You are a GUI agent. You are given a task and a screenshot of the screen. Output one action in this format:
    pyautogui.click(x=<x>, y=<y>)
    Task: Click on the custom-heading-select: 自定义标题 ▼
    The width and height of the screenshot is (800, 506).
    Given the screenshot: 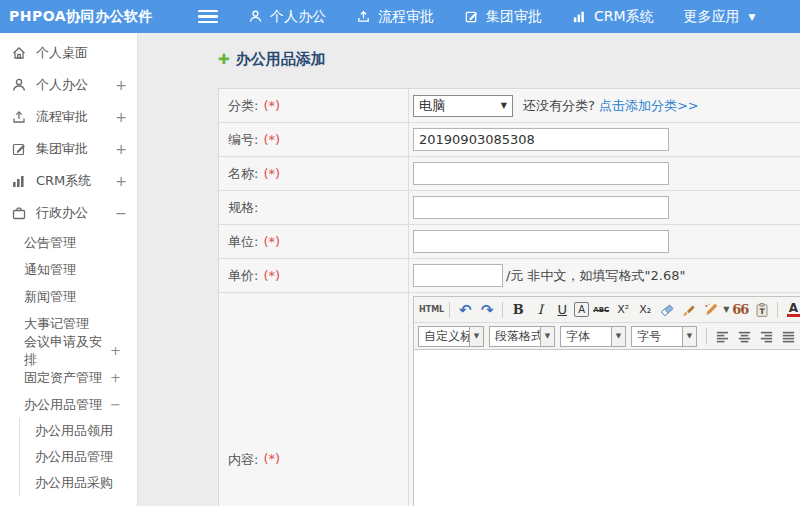 What is the action you would take?
    pyautogui.click(x=451, y=336)
    